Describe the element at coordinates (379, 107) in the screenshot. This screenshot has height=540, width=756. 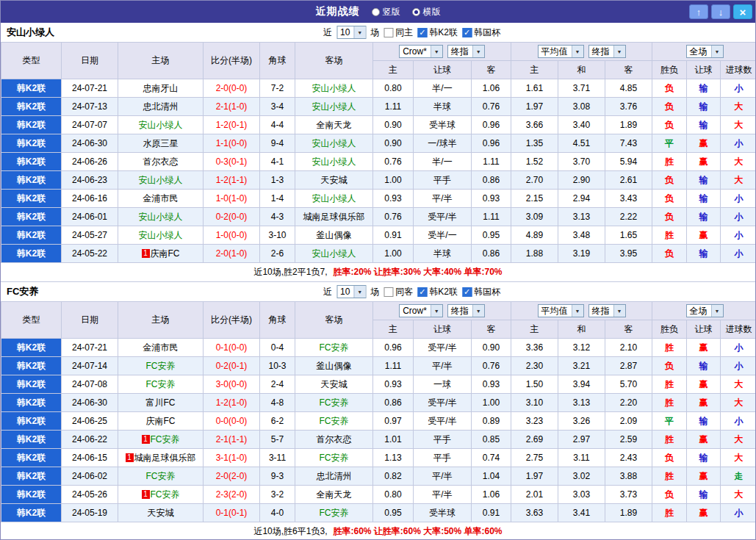
I see `match-row: 韩K2联24-07-13忠北清州2-1(1-0)3-4安山小绿人1.11半球0.…` at that location.